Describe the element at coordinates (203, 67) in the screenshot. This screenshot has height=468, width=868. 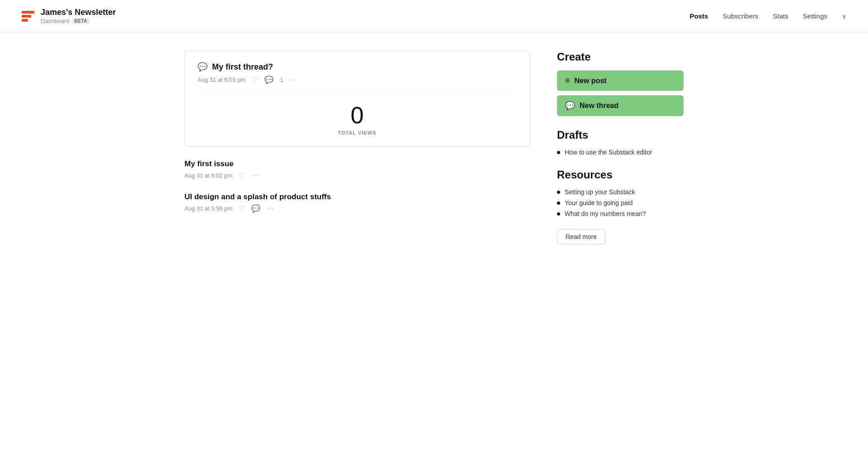
I see `thread-icon: 💬` at that location.